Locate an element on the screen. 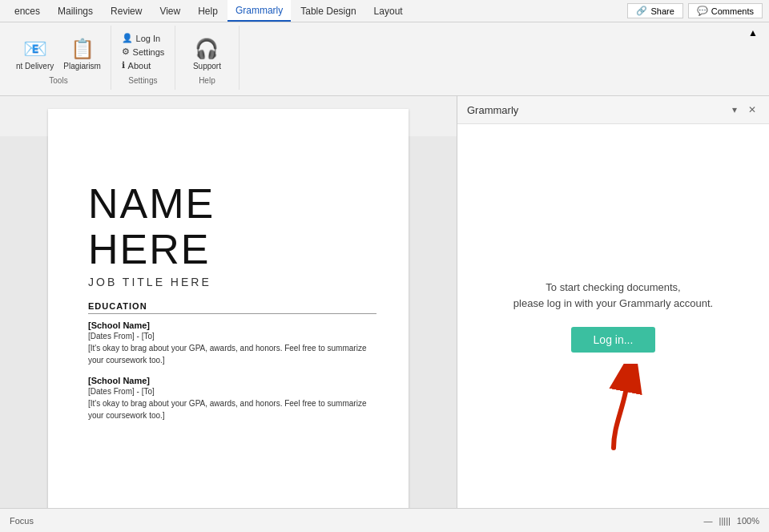  settings-items: 👤 Log In ⚙ Settings ℹ About is located at coordinates (143, 50).